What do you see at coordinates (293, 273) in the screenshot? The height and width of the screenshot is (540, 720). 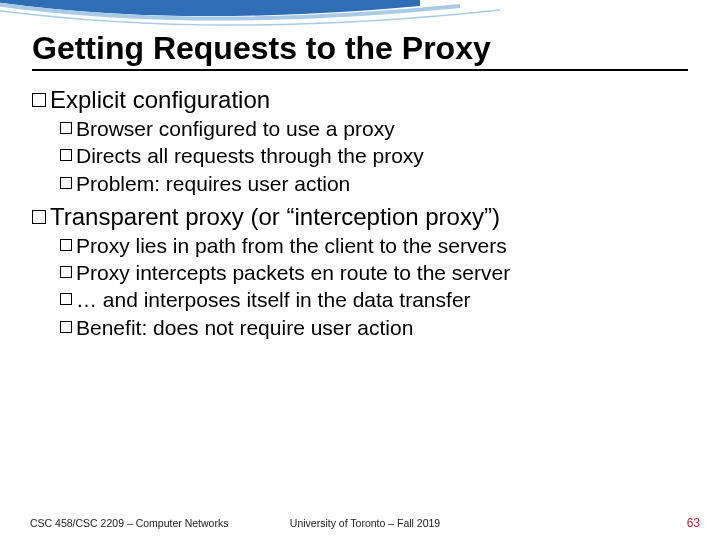 I see `bullet-text: Proxy intercepts packets en route to the…` at bounding box center [293, 273].